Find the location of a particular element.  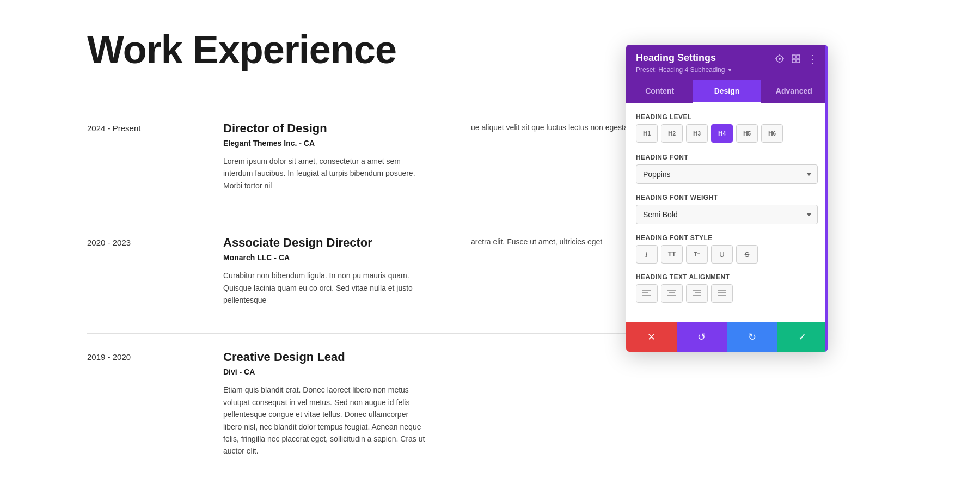

heading-font-select: Poppins Roboto Open Sans Lato Montserrat is located at coordinates (727, 174).